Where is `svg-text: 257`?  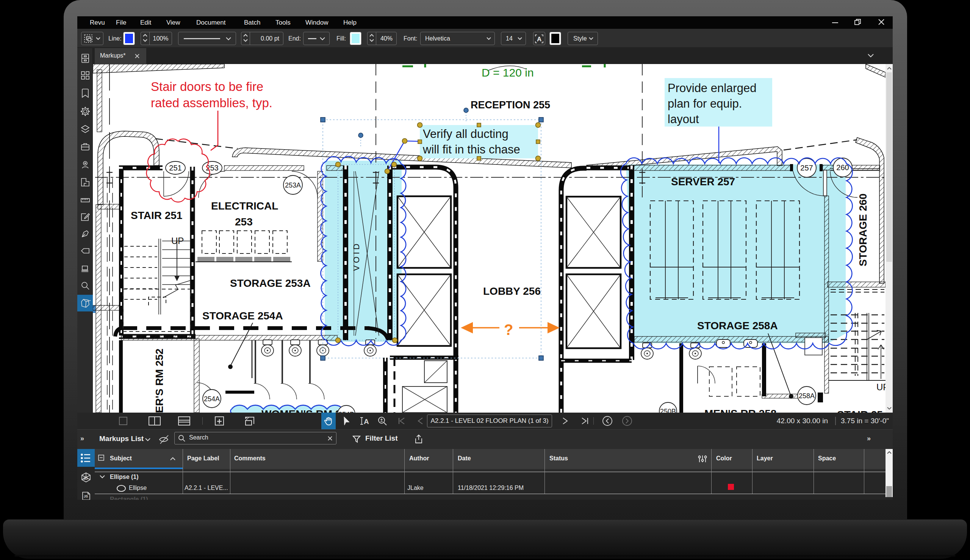 svg-text: 257 is located at coordinates (807, 168).